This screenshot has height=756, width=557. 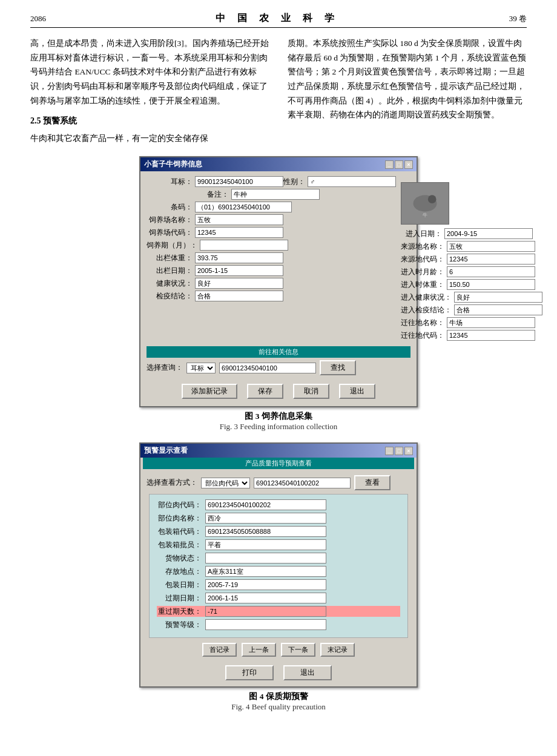 What do you see at coordinates (399, 165) in the screenshot?
I see `restore-button: □` at bounding box center [399, 165].